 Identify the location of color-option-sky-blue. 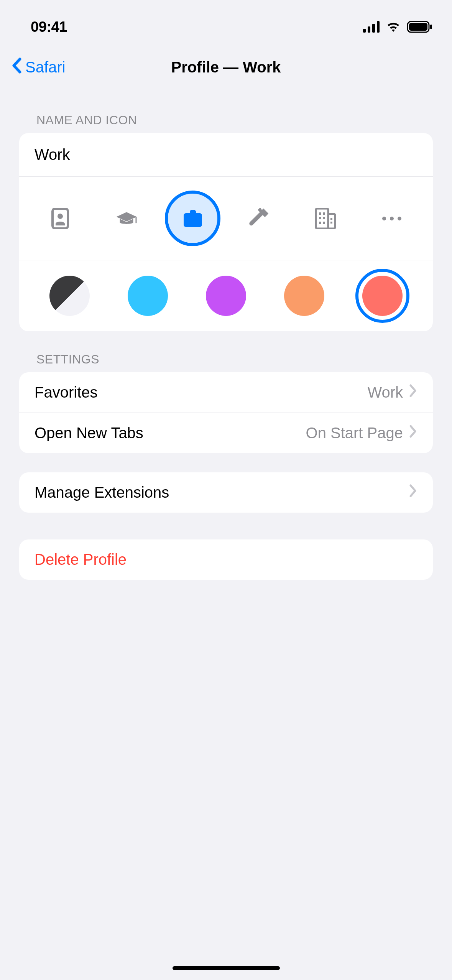
(148, 296).